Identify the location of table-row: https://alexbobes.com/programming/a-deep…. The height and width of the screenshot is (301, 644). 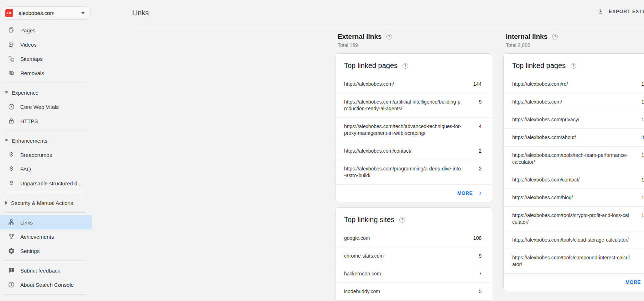
(414, 172).